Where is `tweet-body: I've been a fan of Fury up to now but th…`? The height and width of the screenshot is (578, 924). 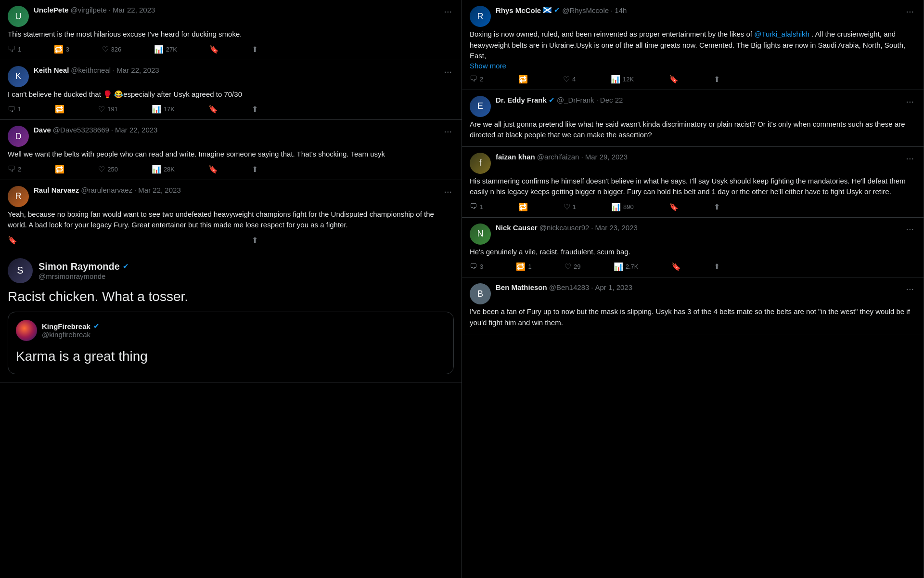 tweet-body: I've been a fan of Fury up to now but th… is located at coordinates (693, 317).